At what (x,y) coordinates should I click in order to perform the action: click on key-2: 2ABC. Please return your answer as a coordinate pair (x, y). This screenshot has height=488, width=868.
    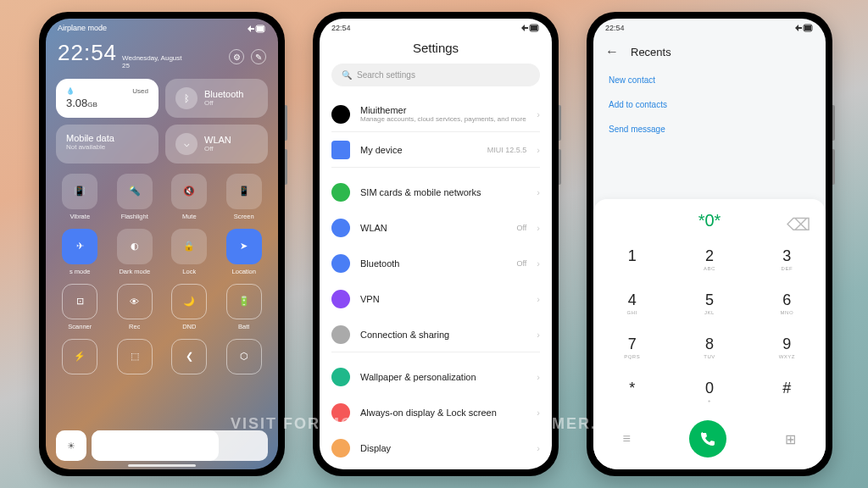
    Looking at the image, I should click on (709, 259).